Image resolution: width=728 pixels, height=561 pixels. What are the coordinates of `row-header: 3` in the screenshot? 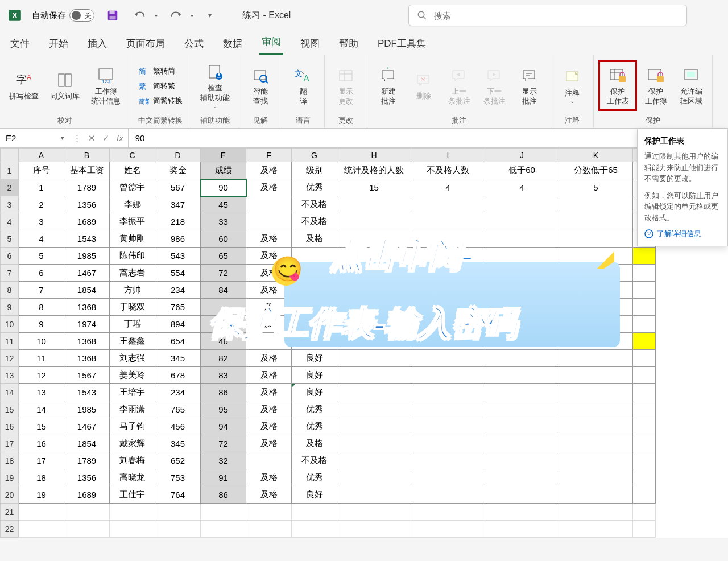 It's located at (10, 205).